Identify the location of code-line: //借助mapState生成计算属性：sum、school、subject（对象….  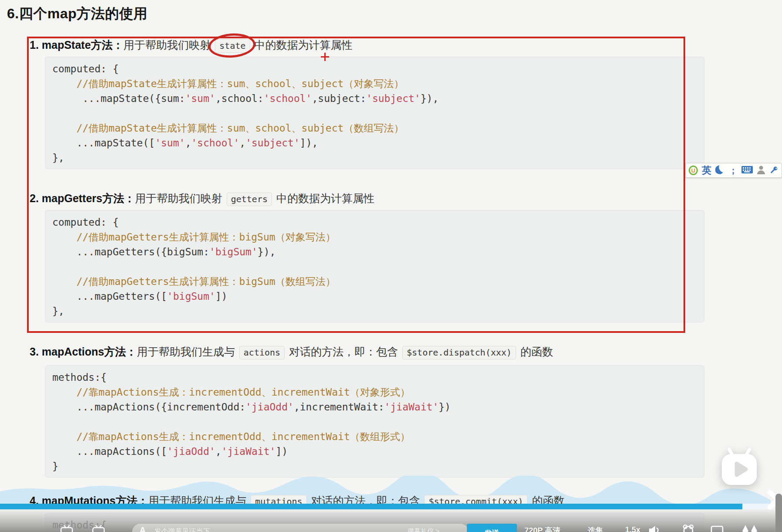
(375, 84).